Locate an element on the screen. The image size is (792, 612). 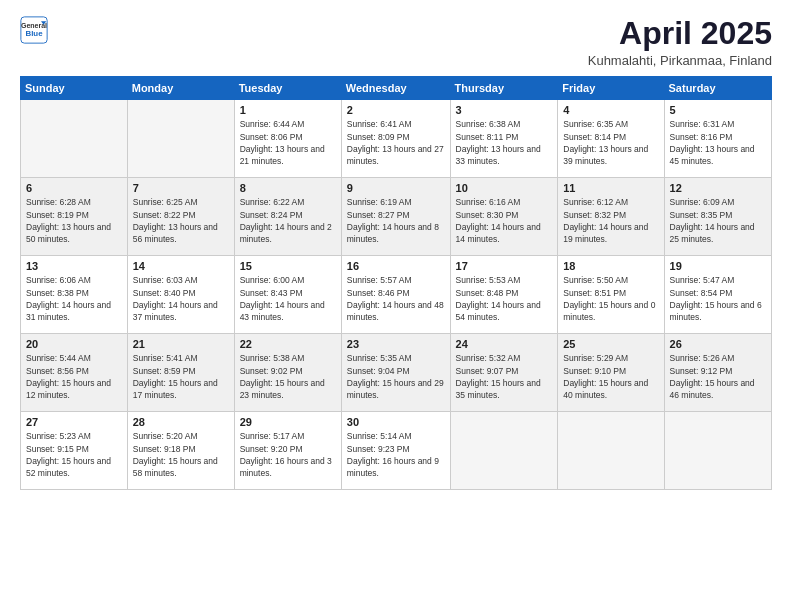
calendar-cell: 23Sunrise: 5:35 AMSunset: 9:04 PMDayligh… is located at coordinates (396, 373).